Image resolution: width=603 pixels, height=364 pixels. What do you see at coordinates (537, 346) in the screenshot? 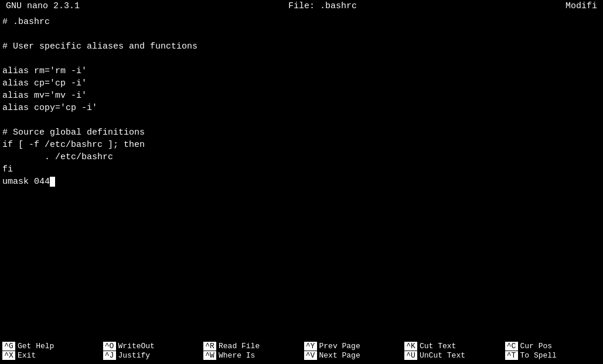
I see `shortcut-label: Cur Pos` at bounding box center [537, 346].